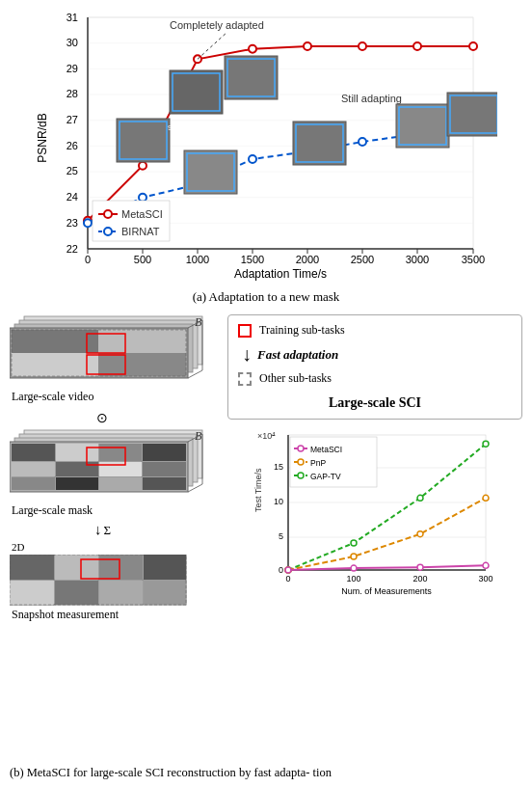  What do you see at coordinates (116, 473) in the screenshot?
I see `mask-block: B Large-scale mask` at bounding box center [116, 473].